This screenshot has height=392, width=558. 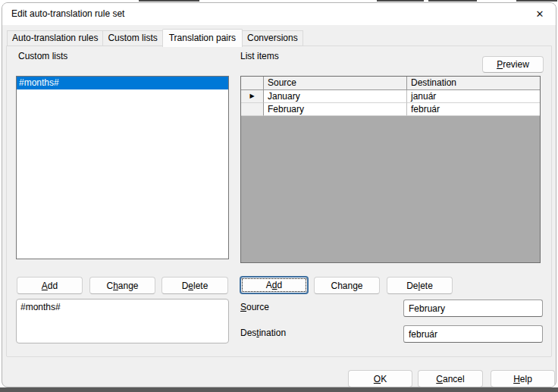 I want to click on list-name-input: #months#, so click(x=123, y=321).